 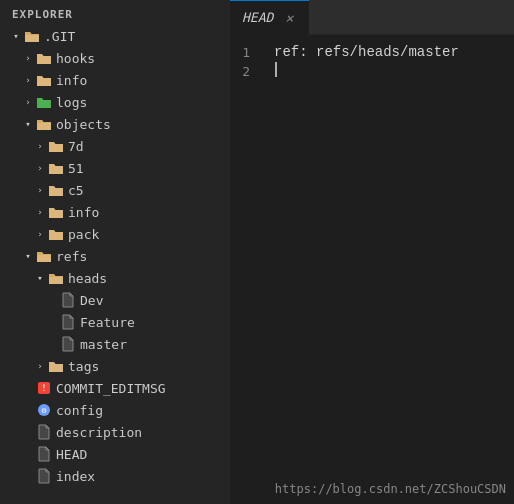 I want to click on chevron-git-root, so click(x=16, y=36).